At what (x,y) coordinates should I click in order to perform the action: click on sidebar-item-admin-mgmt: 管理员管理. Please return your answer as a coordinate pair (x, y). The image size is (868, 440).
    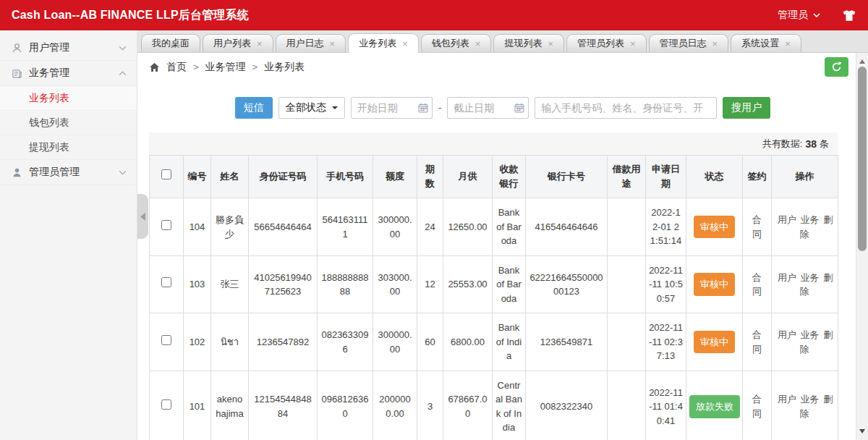
    Looking at the image, I should click on (68, 172).